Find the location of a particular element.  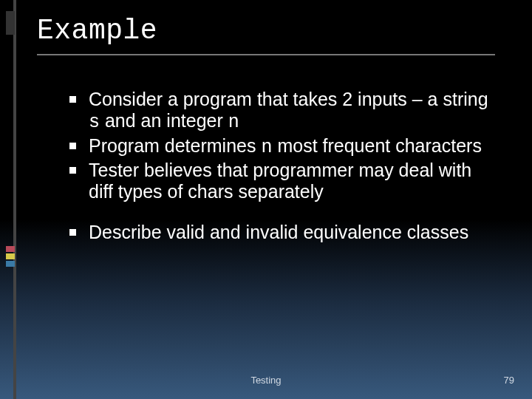

bullet-text: and an integer is located at coordinates (164, 120).